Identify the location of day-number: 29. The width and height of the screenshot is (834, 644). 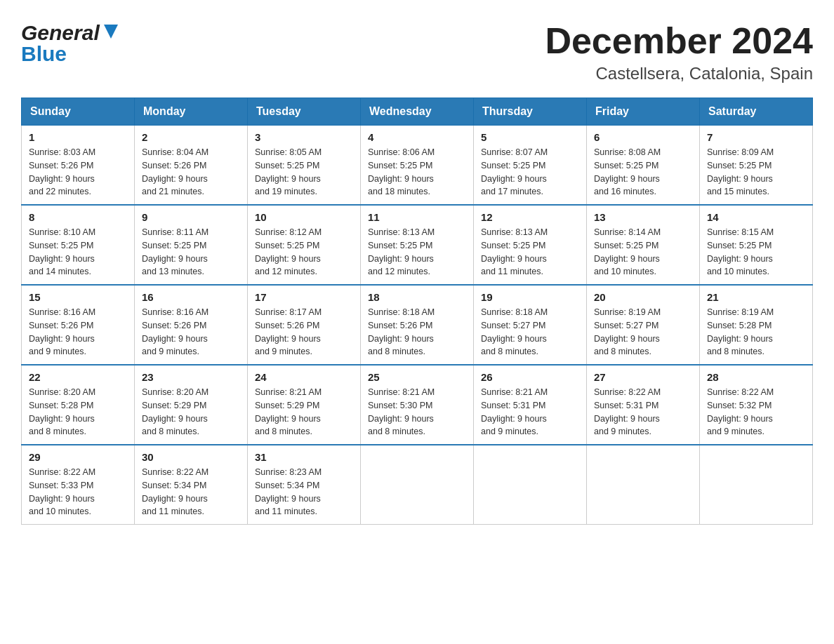
(78, 457).